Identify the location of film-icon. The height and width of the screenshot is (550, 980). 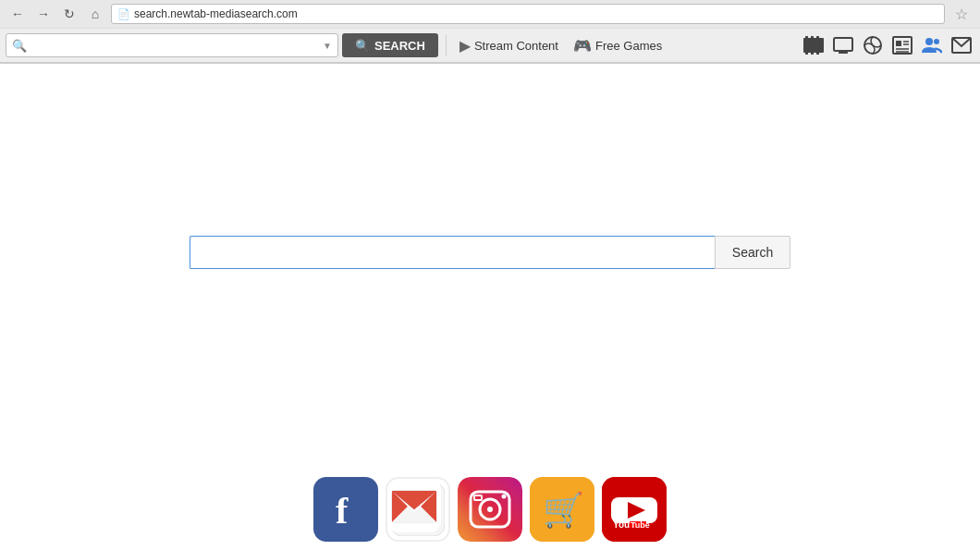
(814, 45).